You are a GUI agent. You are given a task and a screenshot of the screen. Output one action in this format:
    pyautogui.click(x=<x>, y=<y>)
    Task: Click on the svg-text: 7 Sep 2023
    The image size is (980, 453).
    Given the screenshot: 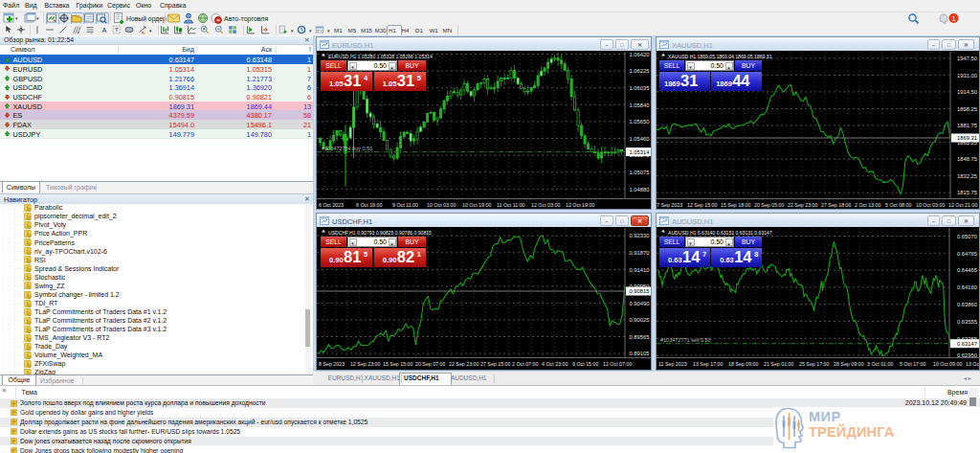 What is the action you would take?
    pyautogui.click(x=670, y=205)
    